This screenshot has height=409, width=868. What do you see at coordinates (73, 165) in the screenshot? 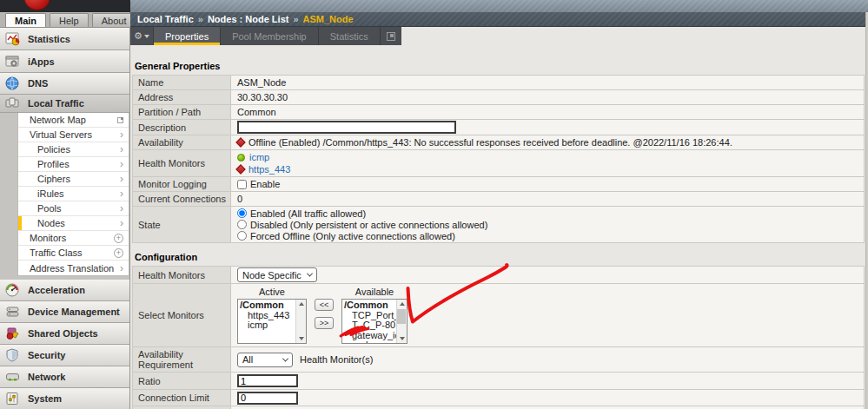
I see `submenu-item-profiles: Profiles ›` at bounding box center [73, 165].